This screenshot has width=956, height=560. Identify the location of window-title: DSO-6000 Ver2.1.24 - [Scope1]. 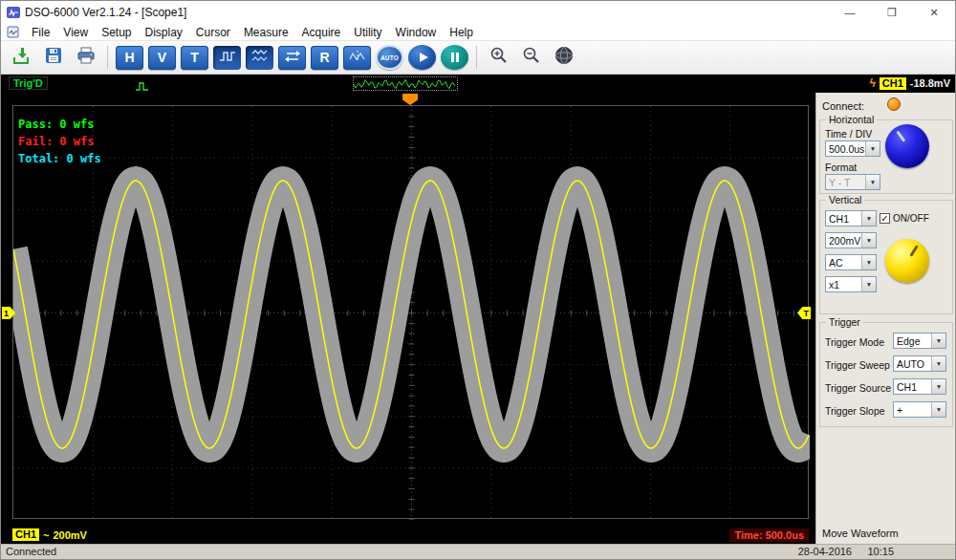
(105, 12).